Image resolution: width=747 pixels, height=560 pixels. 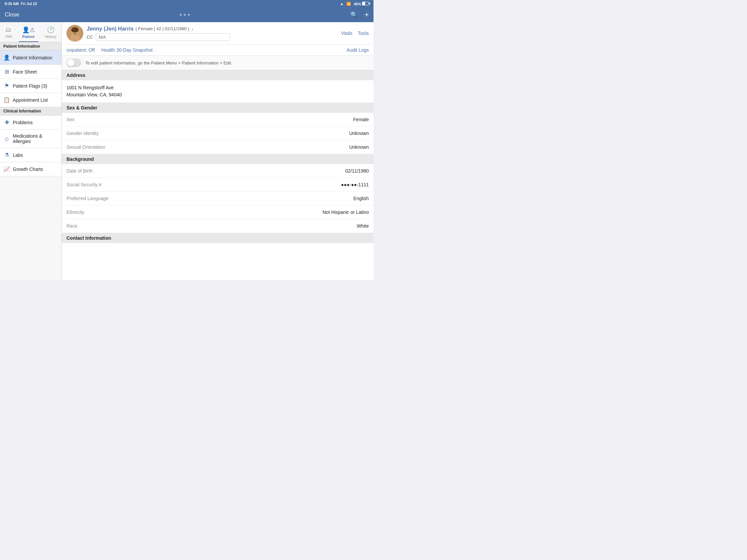 What do you see at coordinates (217, 128) in the screenshot?
I see `sex-gender-section: Sex & Gender Sex Female Gender Identity …` at bounding box center [217, 128].